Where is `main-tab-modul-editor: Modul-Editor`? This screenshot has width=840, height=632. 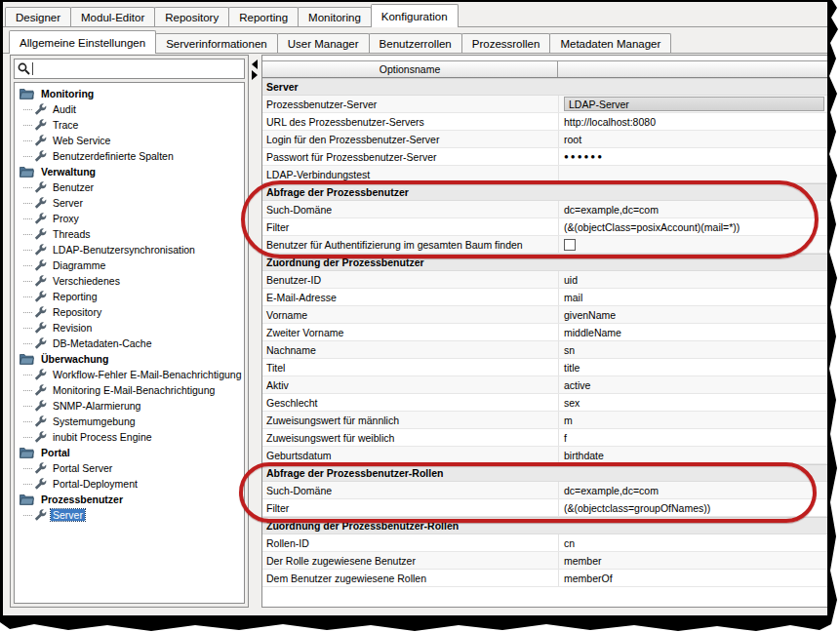
main-tab-modul-editor: Modul-Editor is located at coordinates (113, 17).